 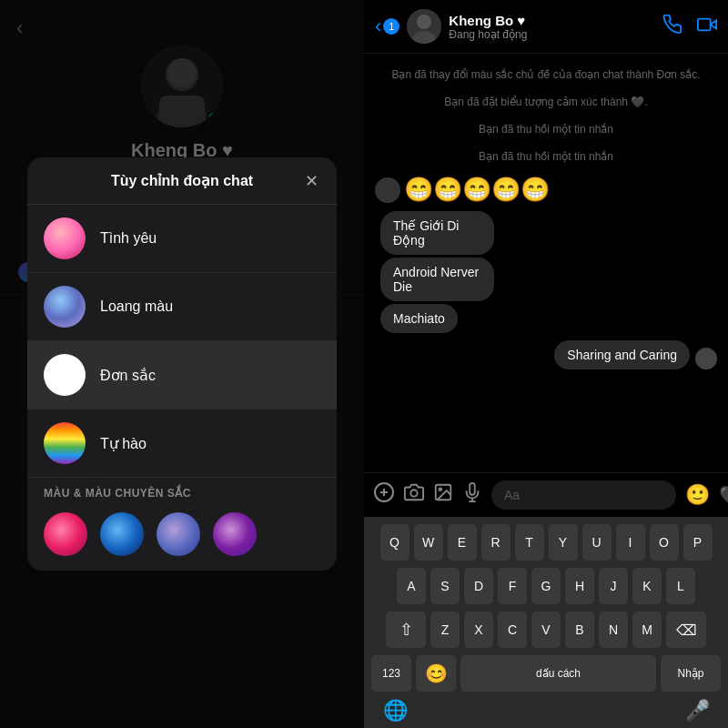 What do you see at coordinates (563, 542) in the screenshot?
I see `key-y: Y` at bounding box center [563, 542].